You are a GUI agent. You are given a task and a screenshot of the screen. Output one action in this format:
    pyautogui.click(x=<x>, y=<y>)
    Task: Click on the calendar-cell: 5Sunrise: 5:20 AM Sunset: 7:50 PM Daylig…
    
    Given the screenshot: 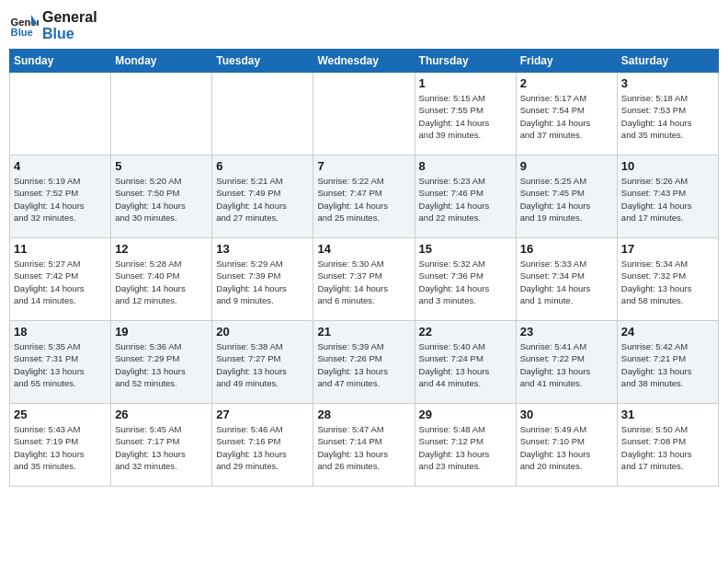 What is the action you would take?
    pyautogui.click(x=162, y=197)
    